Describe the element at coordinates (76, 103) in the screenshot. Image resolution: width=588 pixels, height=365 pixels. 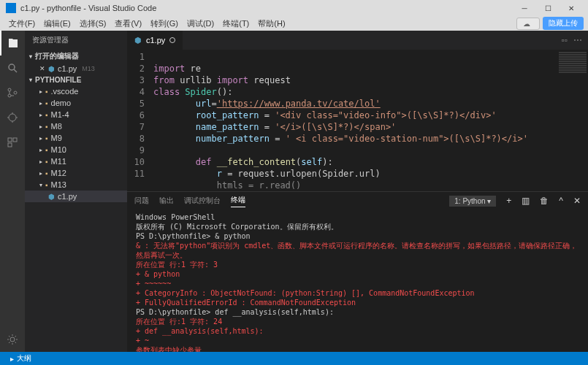
I see `sidebar-folder: ▸▪demo` at that location.